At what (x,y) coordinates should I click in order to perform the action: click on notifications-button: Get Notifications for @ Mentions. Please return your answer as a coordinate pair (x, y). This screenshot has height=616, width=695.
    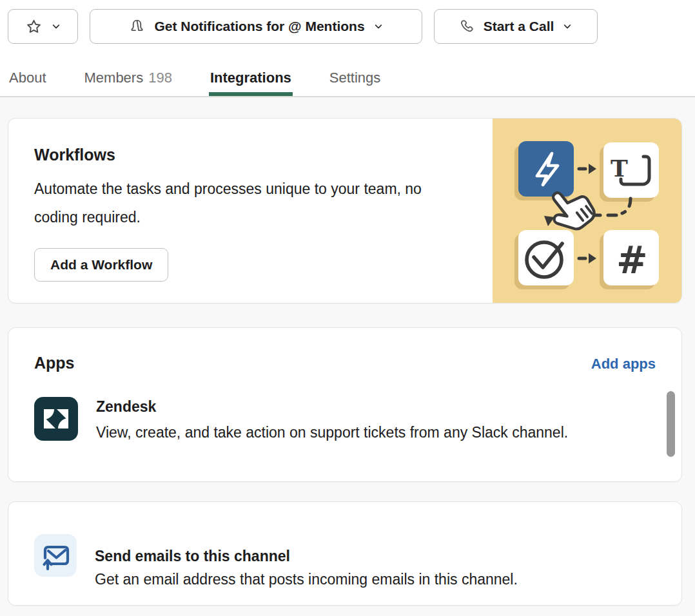
    Looking at the image, I should click on (256, 26).